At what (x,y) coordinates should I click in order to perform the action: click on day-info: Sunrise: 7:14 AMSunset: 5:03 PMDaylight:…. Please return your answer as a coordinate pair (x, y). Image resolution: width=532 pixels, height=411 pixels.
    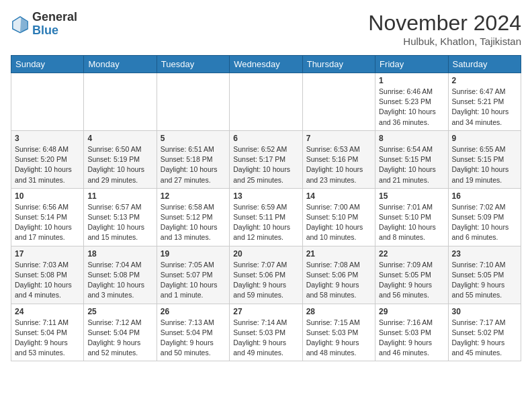
    Looking at the image, I should click on (266, 338).